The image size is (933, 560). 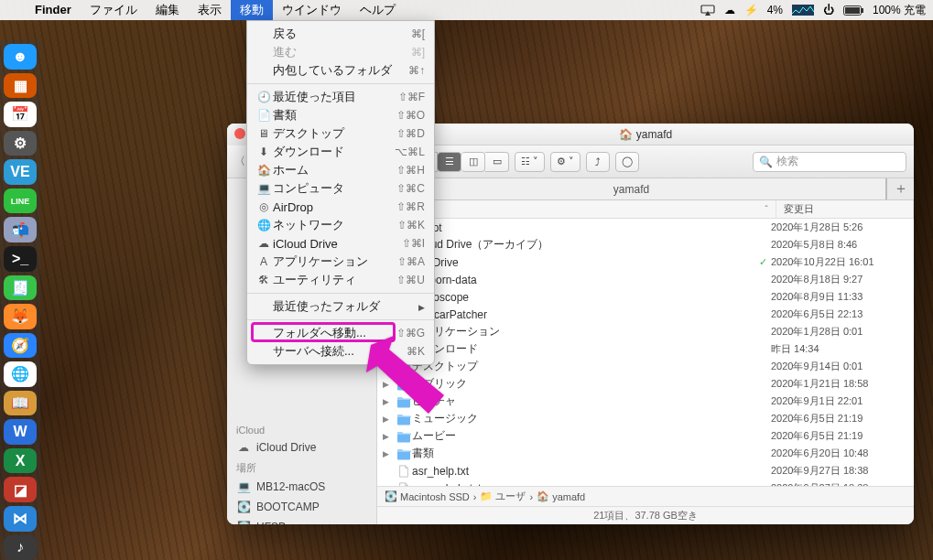 I want to click on menu-item-ダウンロード: ⬇ダウンロード⌥⌘L, so click(x=341, y=152).